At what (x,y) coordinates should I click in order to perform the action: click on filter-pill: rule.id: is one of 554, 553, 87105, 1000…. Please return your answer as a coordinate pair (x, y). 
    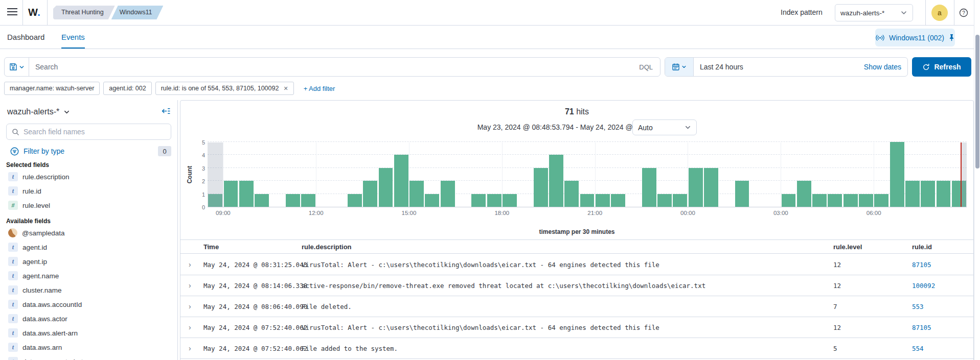
    Looking at the image, I should click on (225, 88).